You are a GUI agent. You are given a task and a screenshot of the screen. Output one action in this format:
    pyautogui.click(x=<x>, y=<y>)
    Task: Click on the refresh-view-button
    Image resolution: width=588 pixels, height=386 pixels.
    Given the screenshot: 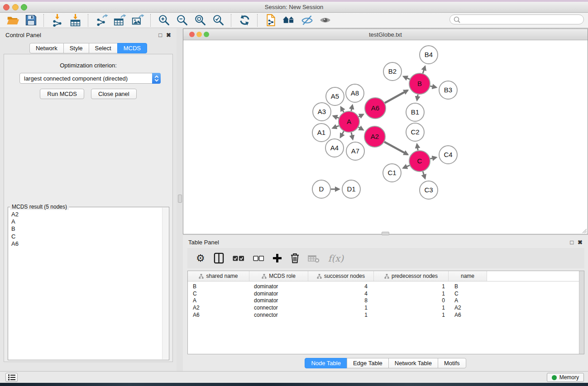 What is the action you would take?
    pyautogui.click(x=244, y=20)
    